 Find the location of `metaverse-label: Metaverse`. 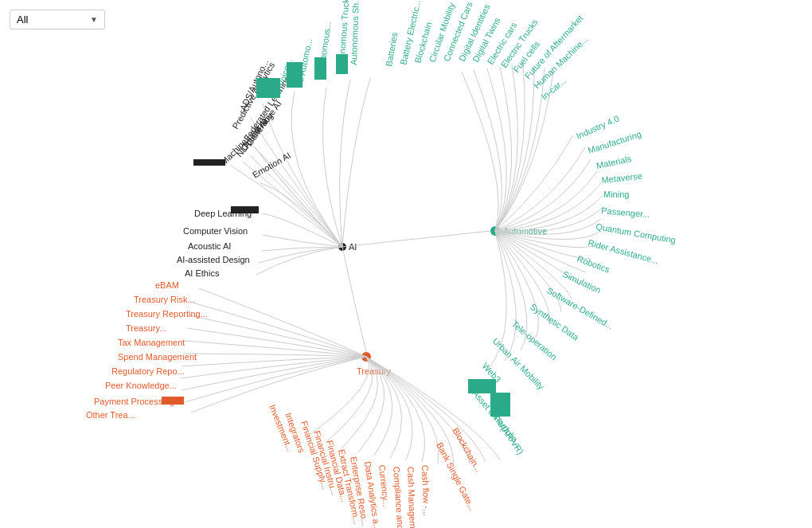

metaverse-label: Metaverse is located at coordinates (622, 178).